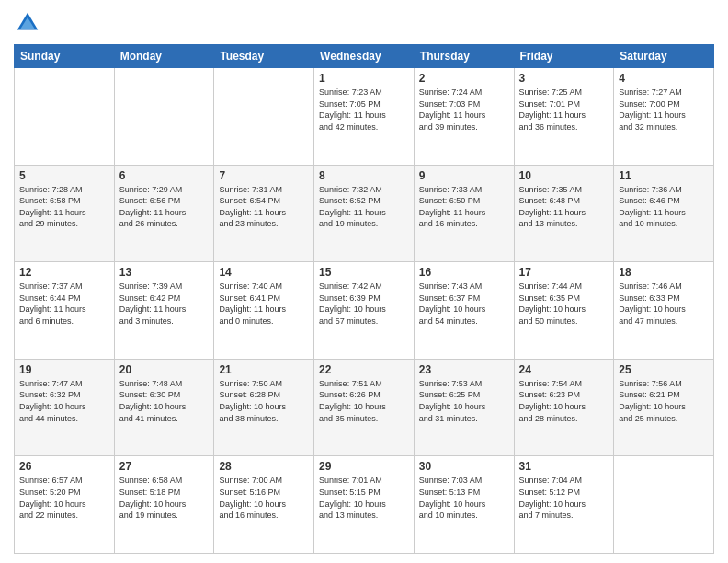  Describe the element at coordinates (64, 311) in the screenshot. I see `calendar-cell: 12Sunrise: 7:37 AM Sunset: 6:44 PM Dayli…` at that location.